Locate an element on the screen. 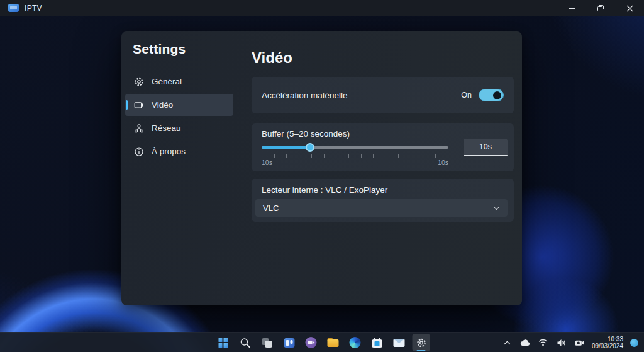 The width and height of the screenshot is (644, 352). gear-icon is located at coordinates (139, 82).